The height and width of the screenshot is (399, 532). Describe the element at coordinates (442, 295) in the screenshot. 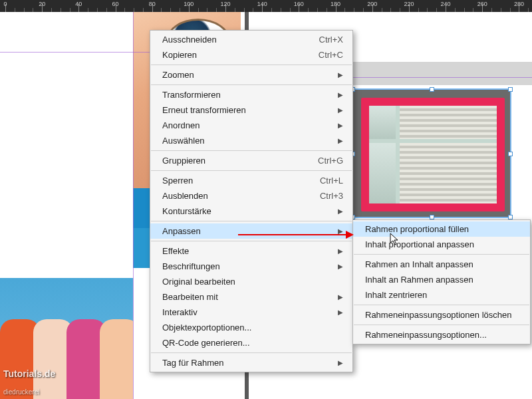

I see `submenu-center-content: Inhalt zentrieren` at that location.